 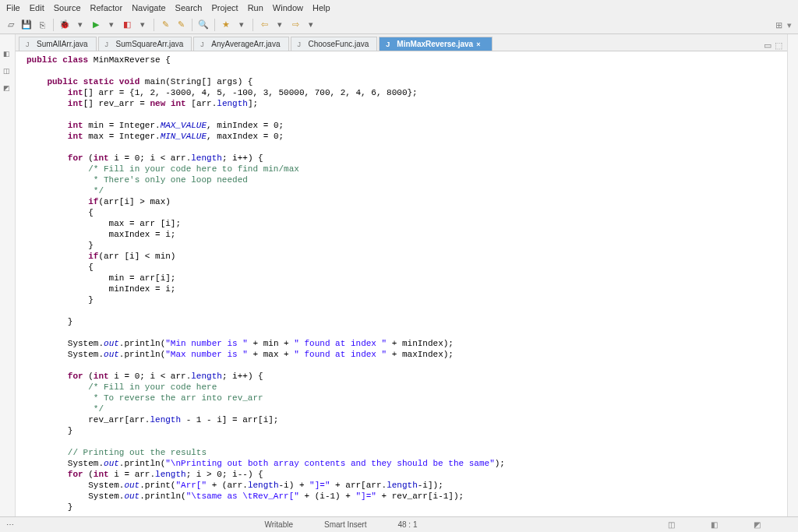 What do you see at coordinates (784, 25) in the screenshot?
I see `perspective-switcher: ⊞ ▾` at bounding box center [784, 25].